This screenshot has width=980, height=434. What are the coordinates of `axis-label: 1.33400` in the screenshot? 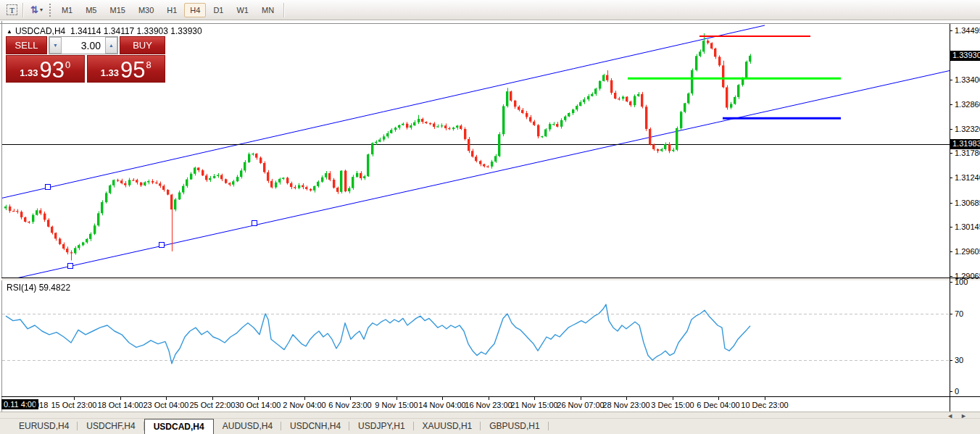 It's located at (967, 80).